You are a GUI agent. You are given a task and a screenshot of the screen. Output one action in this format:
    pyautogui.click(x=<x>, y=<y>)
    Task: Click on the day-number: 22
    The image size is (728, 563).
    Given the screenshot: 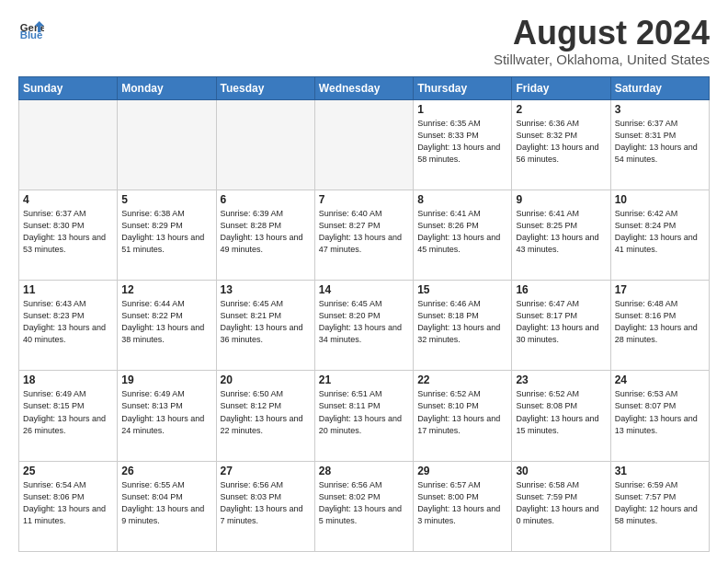 What is the action you would take?
    pyautogui.click(x=462, y=380)
    